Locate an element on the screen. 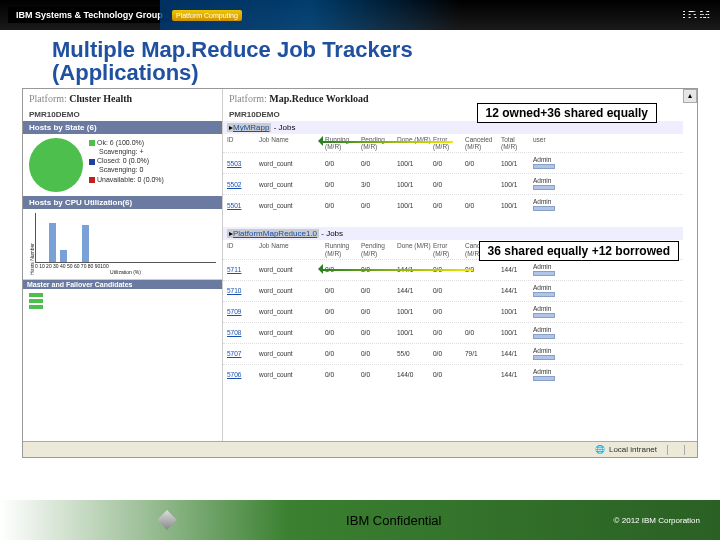  table-row: 5502word_count0/03/0100/10/0100/1Admin is located at coordinates (453, 184).